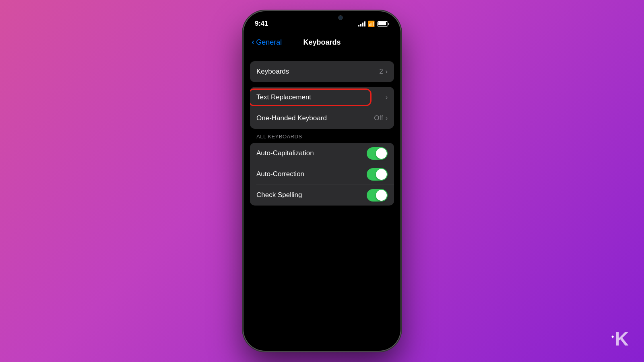 The height and width of the screenshot is (362, 644). Describe the element at coordinates (280, 174) in the screenshot. I see `auto-correction-label: Auto-Correction` at that location.